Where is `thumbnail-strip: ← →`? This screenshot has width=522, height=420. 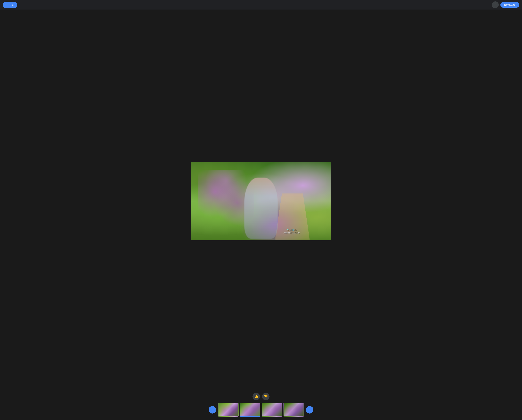
thumbnail-strip: ← → is located at coordinates (261, 410).